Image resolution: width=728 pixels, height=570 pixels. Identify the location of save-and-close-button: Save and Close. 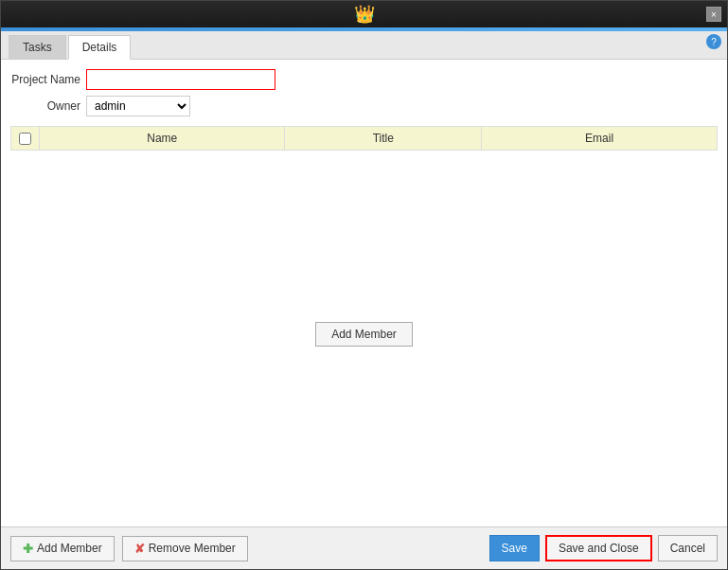
(598, 548).